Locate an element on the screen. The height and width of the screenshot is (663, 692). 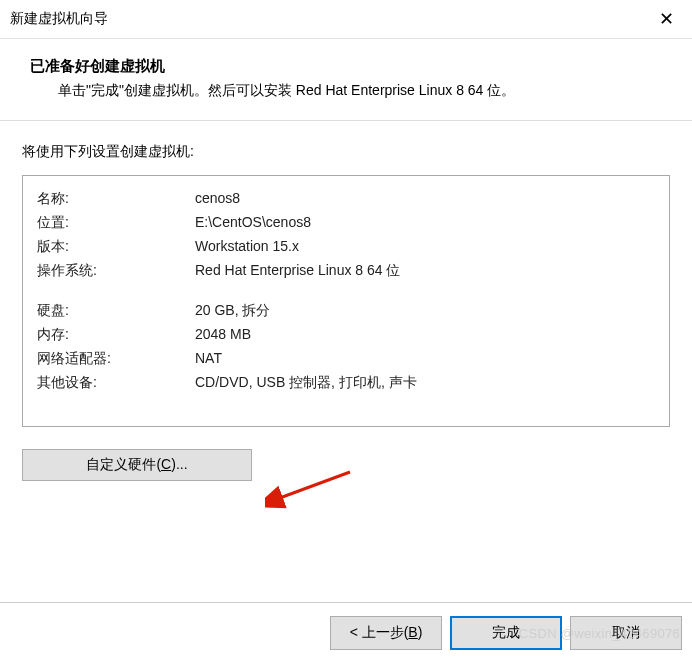
close-icon: ✕ is located at coordinates (666, 19).